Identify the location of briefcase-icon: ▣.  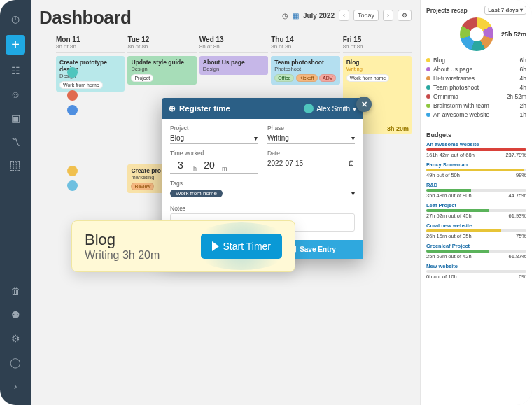
(15, 118).